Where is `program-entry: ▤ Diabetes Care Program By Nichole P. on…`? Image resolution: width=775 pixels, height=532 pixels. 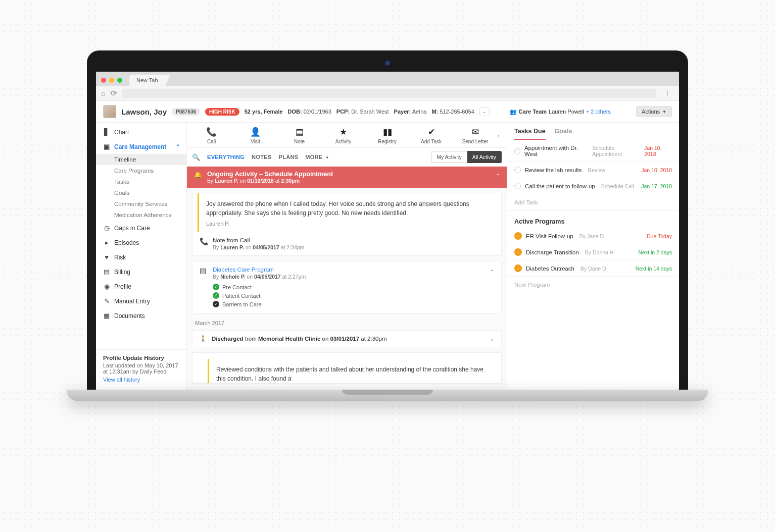
program-entry: ▤ Diabetes Care Program By Nichole P. on… is located at coordinates (347, 288).